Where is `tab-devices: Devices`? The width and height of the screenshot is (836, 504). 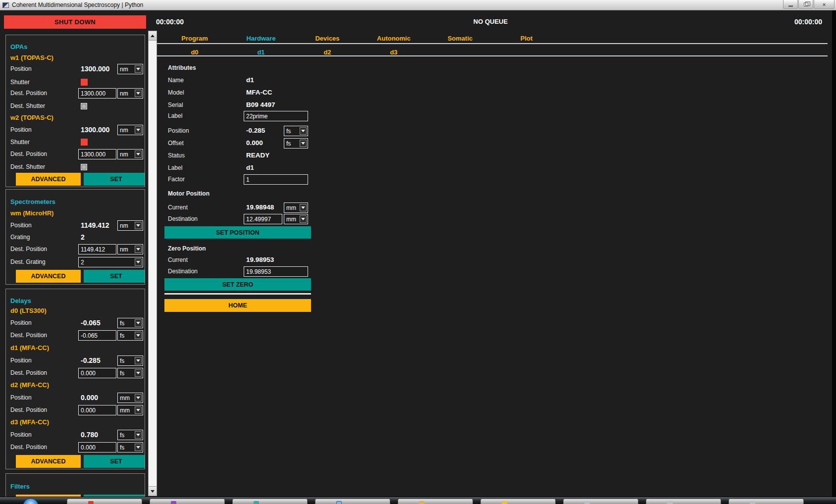 tab-devices: Devices is located at coordinates (327, 39).